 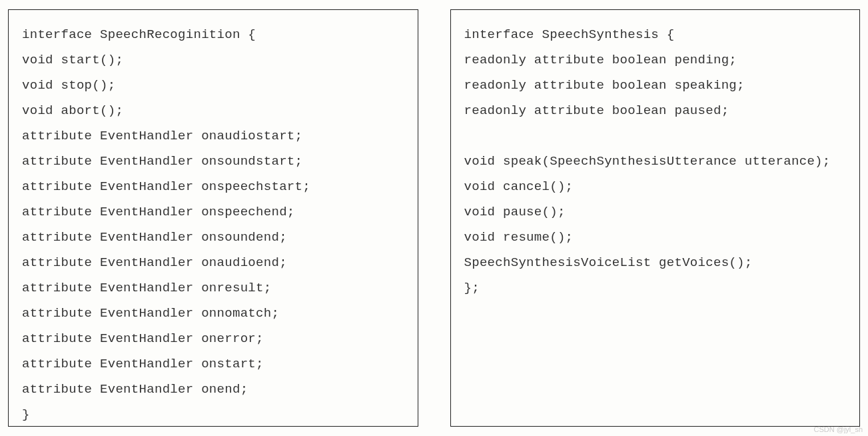 I want to click on code-line: attribute EventHandler onsoundend;, so click(x=214, y=237).